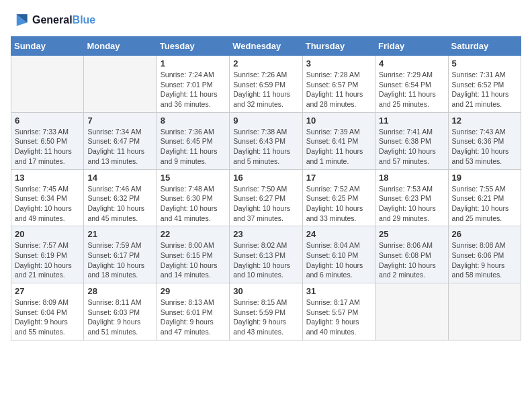  What do you see at coordinates (193, 85) in the screenshot?
I see `calendar-cell: 1Sunrise: 7:24 AM Sunset: 7:01 PM Daylig…` at bounding box center [193, 85].